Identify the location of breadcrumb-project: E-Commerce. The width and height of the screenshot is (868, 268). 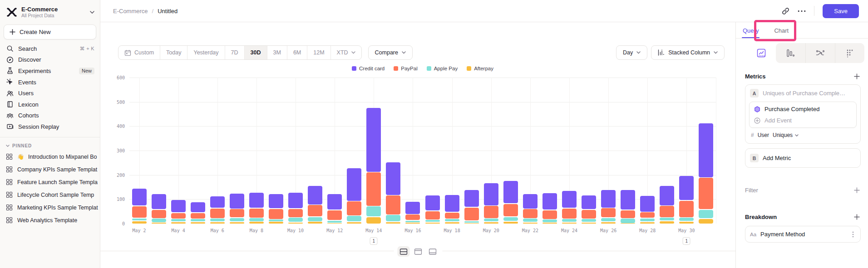
(131, 11).